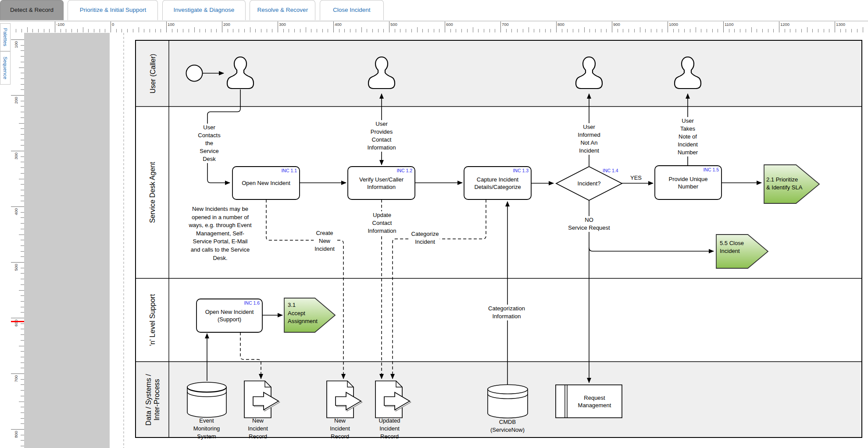 This screenshot has width=868, height=448. I want to click on edge-label-no-service-request: NO Service Request, so click(589, 224).